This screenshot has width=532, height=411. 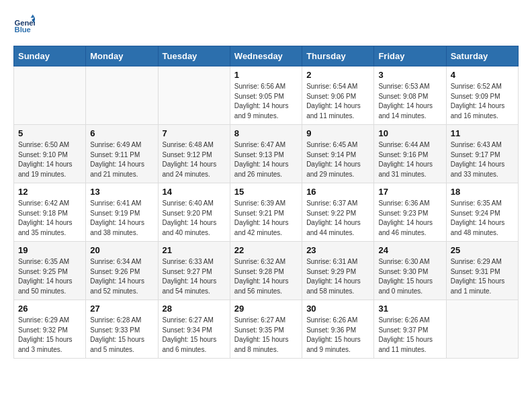 I want to click on day-info: Sunrise: 6:27 AM Sunset: 9:35 PM Dayligh…, so click(x=266, y=335).